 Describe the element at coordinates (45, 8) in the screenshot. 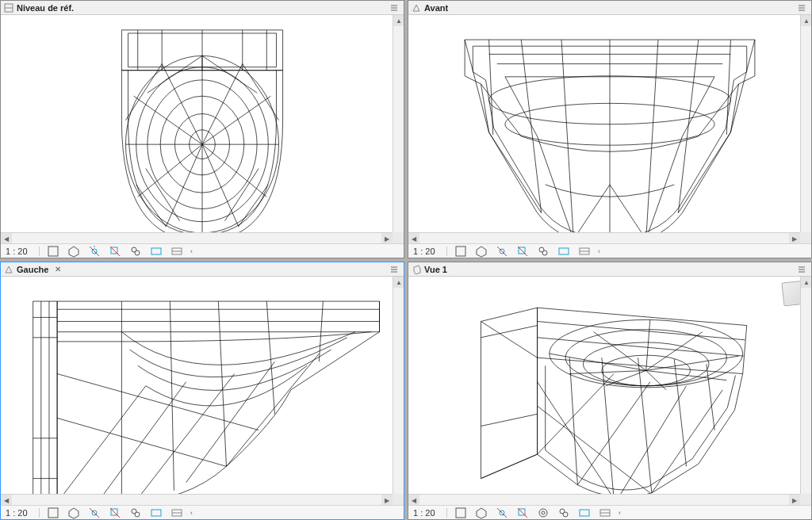

I see `title-plan: Niveau de réf.` at that location.